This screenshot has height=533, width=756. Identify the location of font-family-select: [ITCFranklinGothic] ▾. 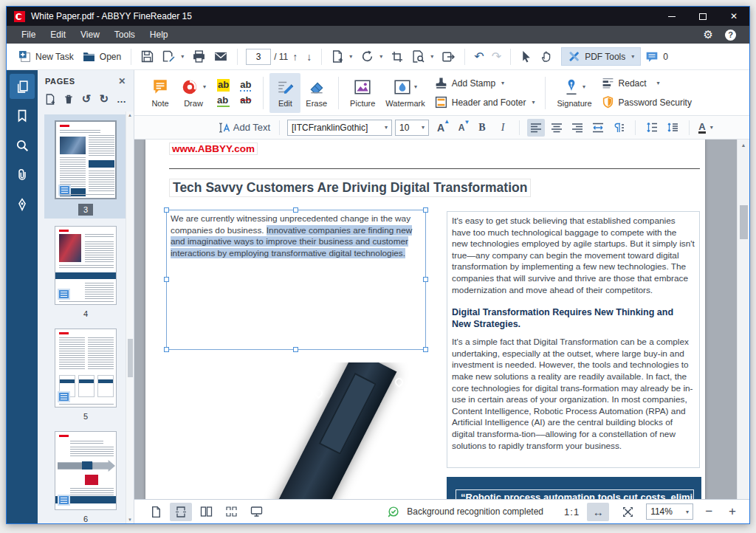
(340, 128).